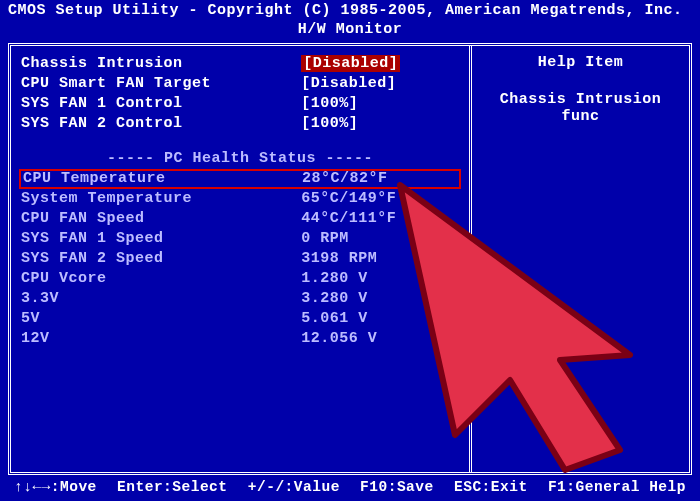  Describe the element at coordinates (580, 62) in the screenshot. I see `help-title: Help Item` at that location.